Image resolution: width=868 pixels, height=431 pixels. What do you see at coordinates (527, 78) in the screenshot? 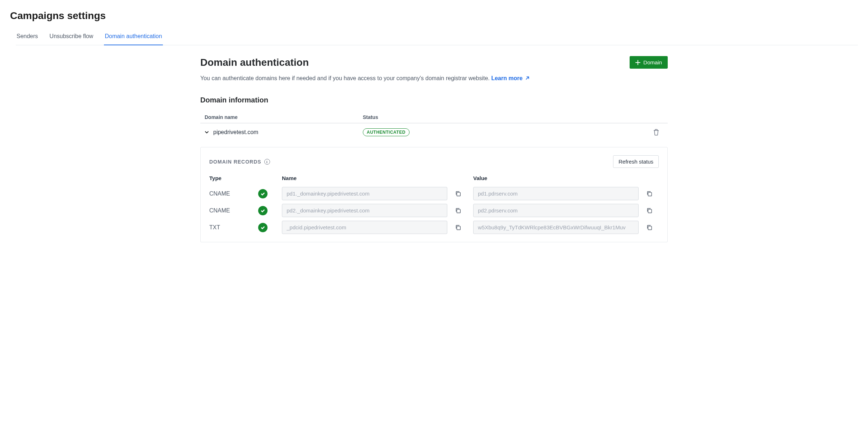
I see `external-link-icon` at bounding box center [527, 78].